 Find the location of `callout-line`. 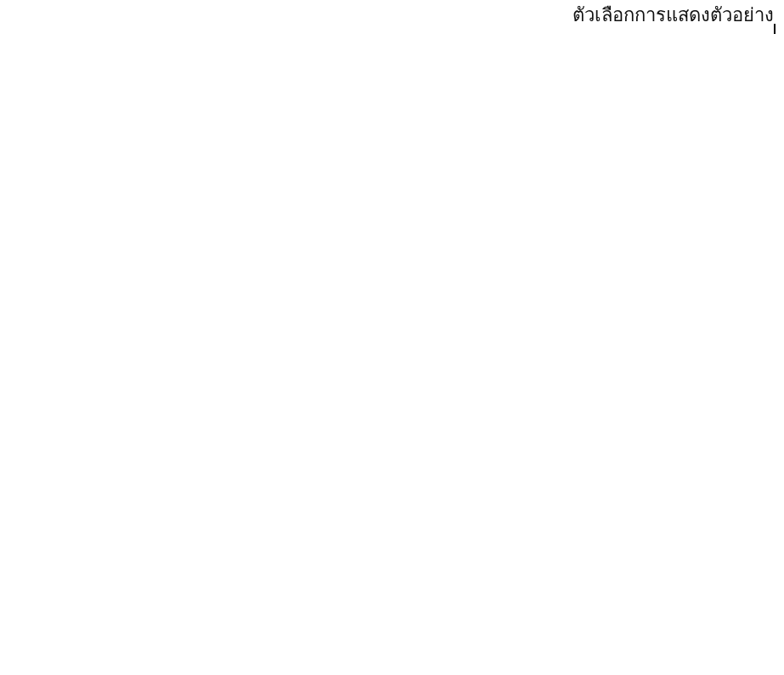

callout-line is located at coordinates (775, 29).